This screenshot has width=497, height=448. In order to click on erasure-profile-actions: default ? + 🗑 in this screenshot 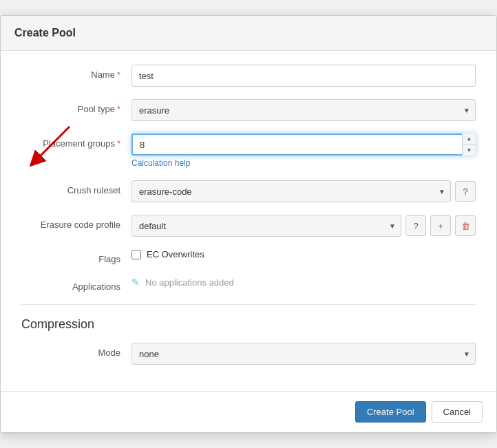, I will do `click(304, 226)`.